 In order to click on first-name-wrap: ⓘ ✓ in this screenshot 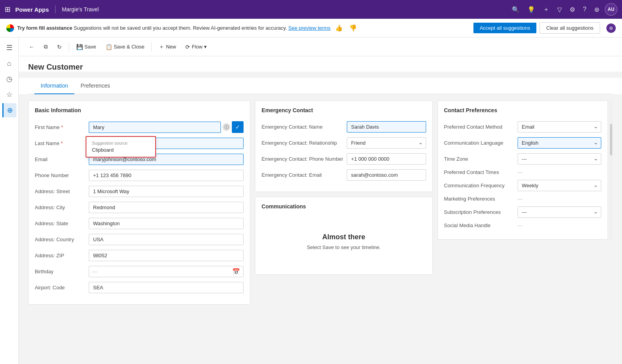, I will do `click(166, 127)`.